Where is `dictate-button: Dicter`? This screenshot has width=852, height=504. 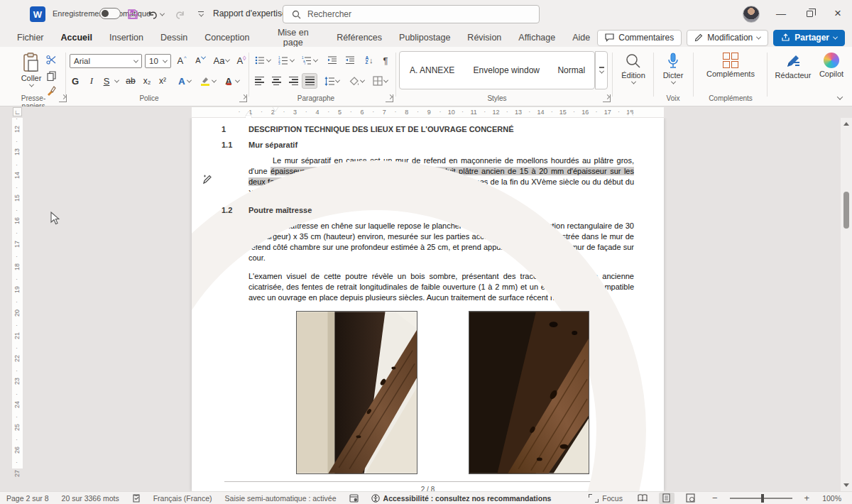
dictate-button: Dicter is located at coordinates (673, 68).